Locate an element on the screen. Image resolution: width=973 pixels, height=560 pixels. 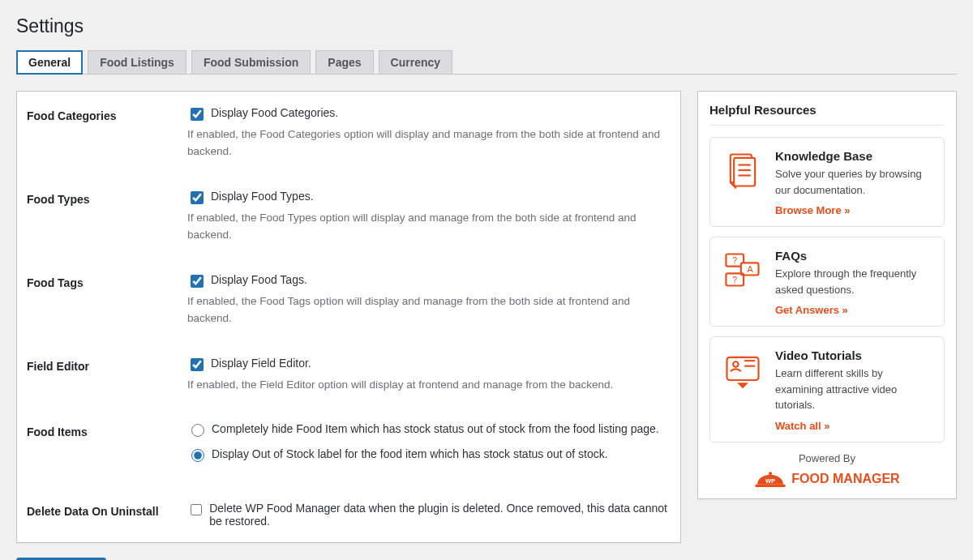
field-editor-label: Display Field Editor. is located at coordinates (261, 363).